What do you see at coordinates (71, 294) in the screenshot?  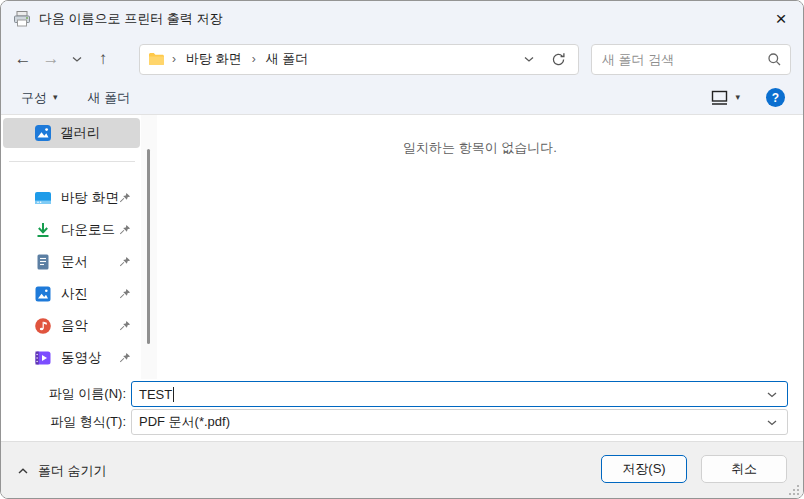 I see `sidebar-item-pictures: 사진` at bounding box center [71, 294].